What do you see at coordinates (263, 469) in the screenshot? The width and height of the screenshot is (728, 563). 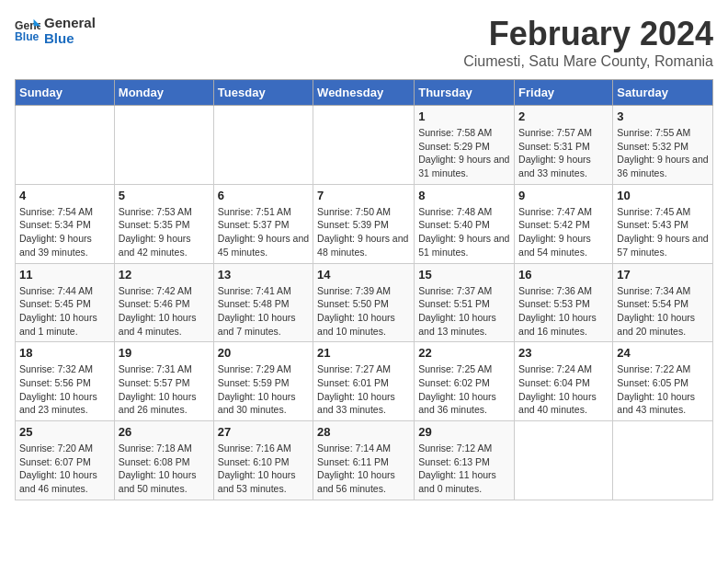 I see `day-info: Sunrise: 7:16 AMSunset: 6:10 PMDaylight:…` at bounding box center [263, 469].